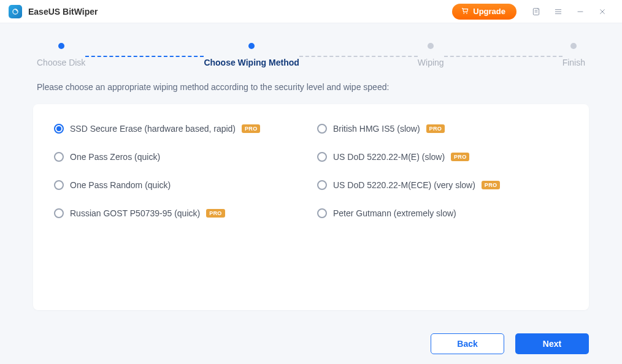 Image resolution: width=622 pixels, height=364 pixels. I want to click on app-icon, so click(15, 12).